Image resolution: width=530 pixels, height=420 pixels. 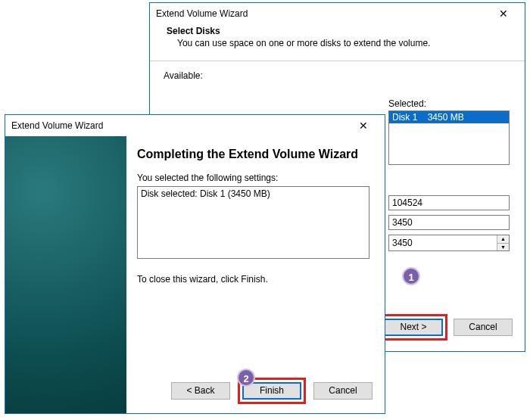 I want to click on selected-disk-item: Disk 1 3450 MB, so click(x=449, y=117).